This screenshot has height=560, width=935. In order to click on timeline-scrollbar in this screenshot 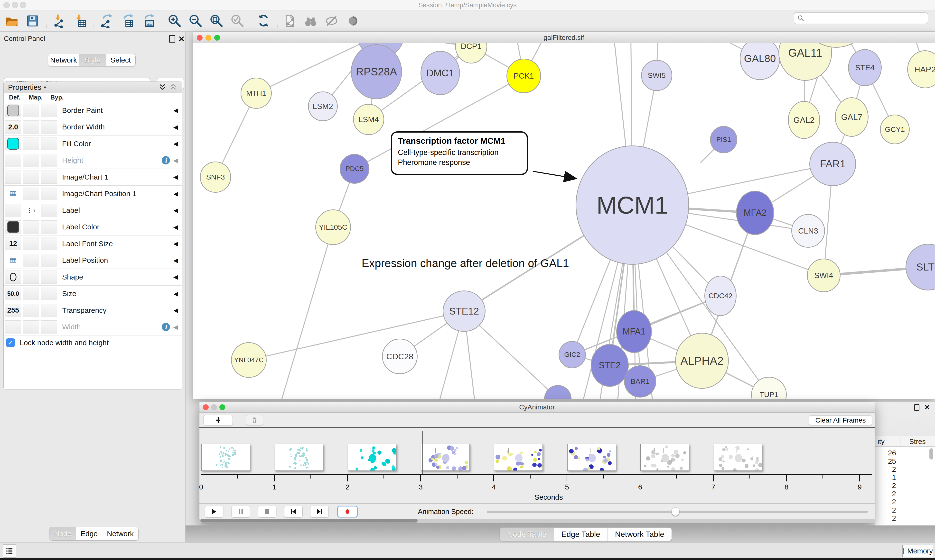, I will do `click(537, 521)`.